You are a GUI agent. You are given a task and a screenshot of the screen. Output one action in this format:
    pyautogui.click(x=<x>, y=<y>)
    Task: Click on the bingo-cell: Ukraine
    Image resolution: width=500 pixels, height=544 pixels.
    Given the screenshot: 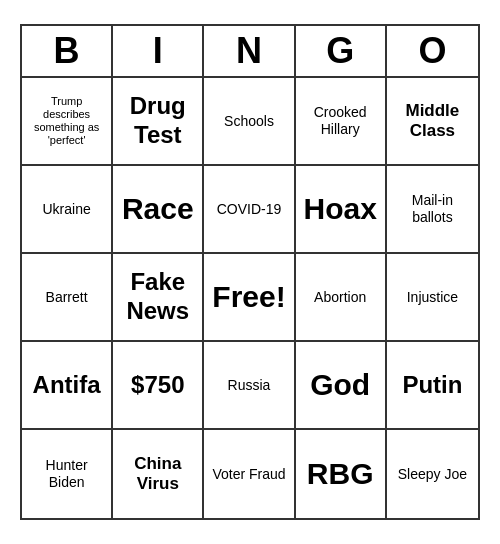 What is the action you would take?
    pyautogui.click(x=68, y=210)
    